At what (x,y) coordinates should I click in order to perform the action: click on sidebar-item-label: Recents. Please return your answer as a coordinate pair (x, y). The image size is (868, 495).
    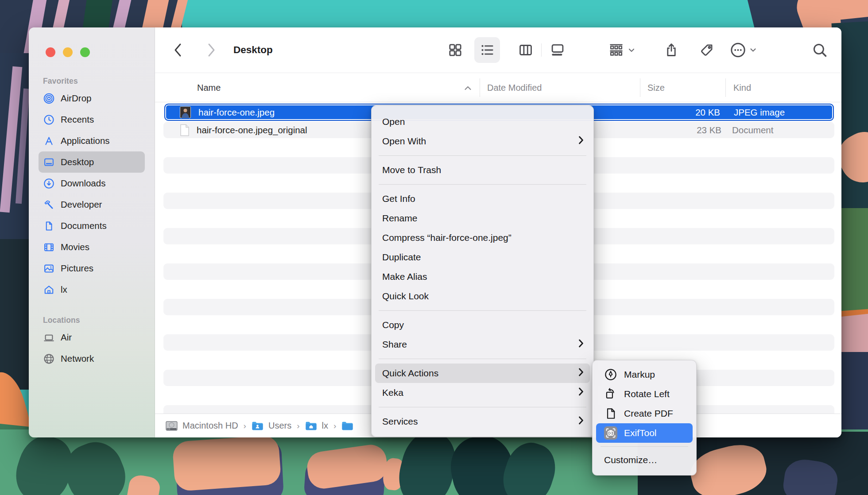
    Looking at the image, I should click on (77, 120).